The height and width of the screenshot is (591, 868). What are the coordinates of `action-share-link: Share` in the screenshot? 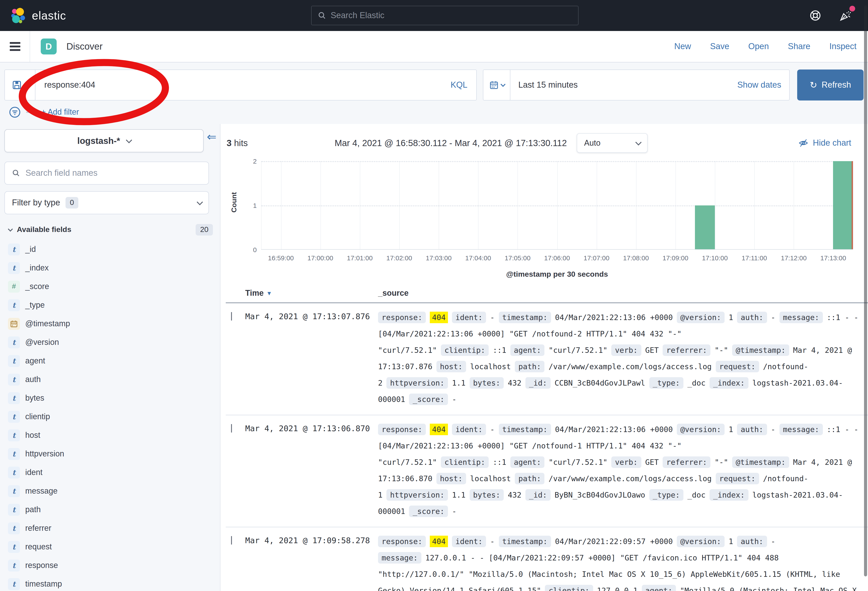 It's located at (799, 46).